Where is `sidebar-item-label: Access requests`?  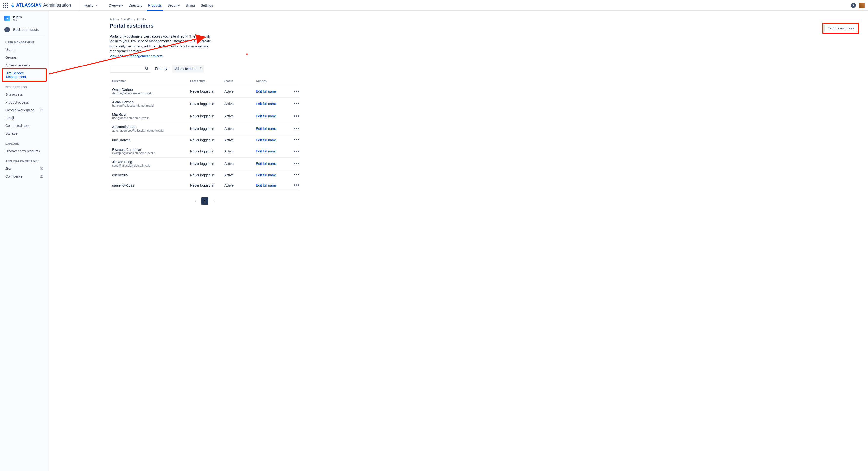 sidebar-item-label: Access requests is located at coordinates (18, 65).